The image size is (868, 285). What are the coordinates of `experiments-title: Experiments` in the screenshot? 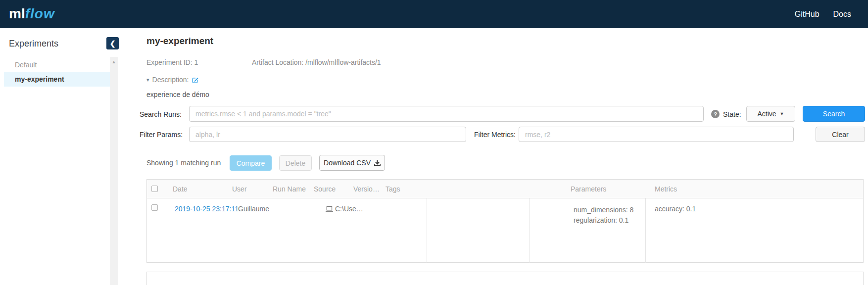 It's located at (34, 44).